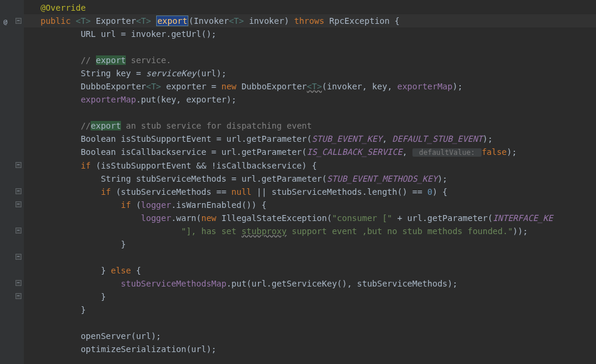 The width and height of the screenshot is (596, 364). Describe the element at coordinates (310, 126) in the screenshot. I see `code-line: //export an stub service for dispatching…` at that location.